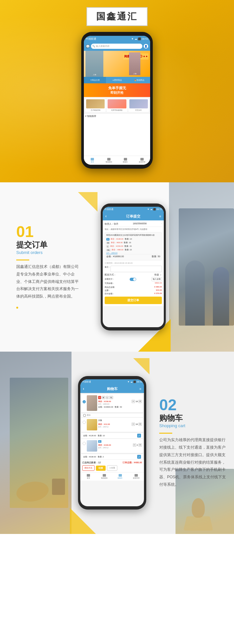 Image resolution: width=234 pixels, height=644 pixels. Describe the element at coordinates (142, 160) in the screenshot. I see `nav-stock: 进货管理` at that location.